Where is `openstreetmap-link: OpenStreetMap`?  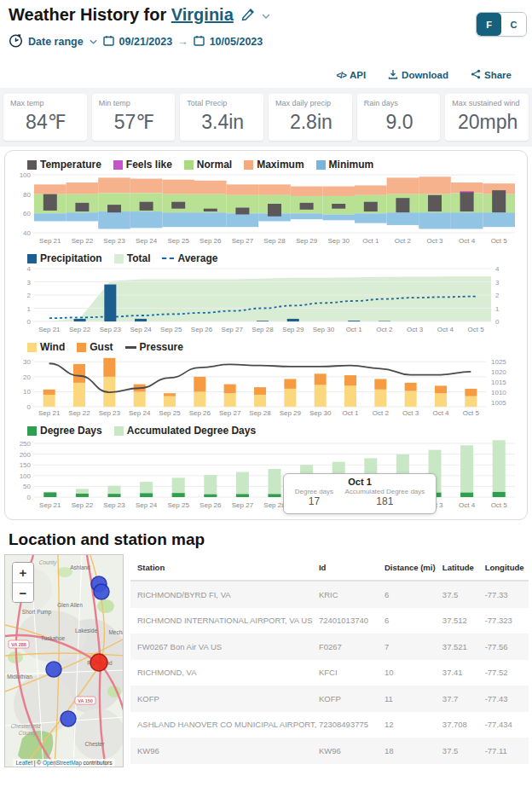 openstreetmap-link: OpenStreetMap is located at coordinates (62, 762).